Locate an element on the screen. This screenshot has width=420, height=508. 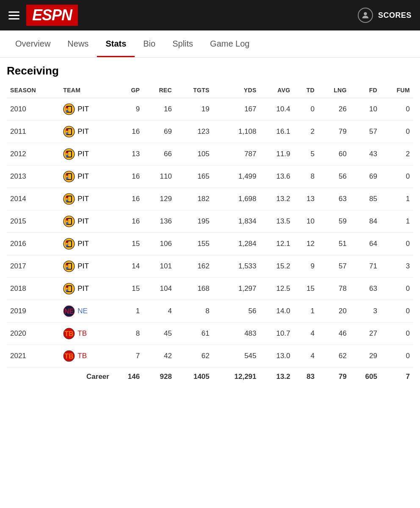
table-row: 2019 NE NE 1 4 8 56 14.0 1 20 3 0 is located at coordinates (210, 312).